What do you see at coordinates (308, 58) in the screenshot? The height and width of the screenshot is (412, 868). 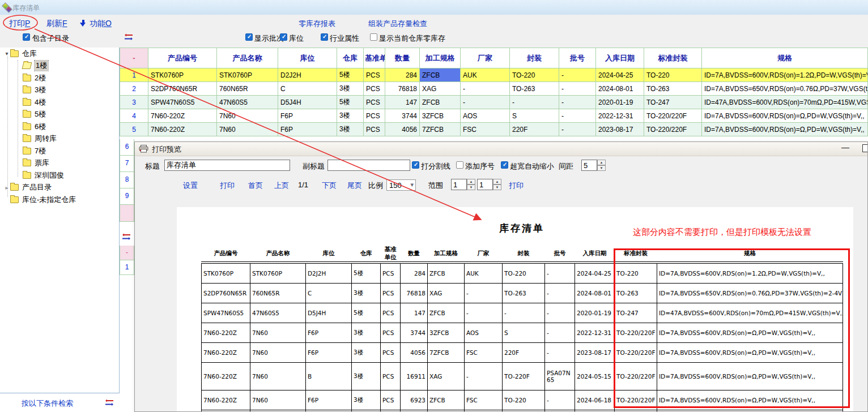 I see `column-header: 库位` at bounding box center [308, 58].